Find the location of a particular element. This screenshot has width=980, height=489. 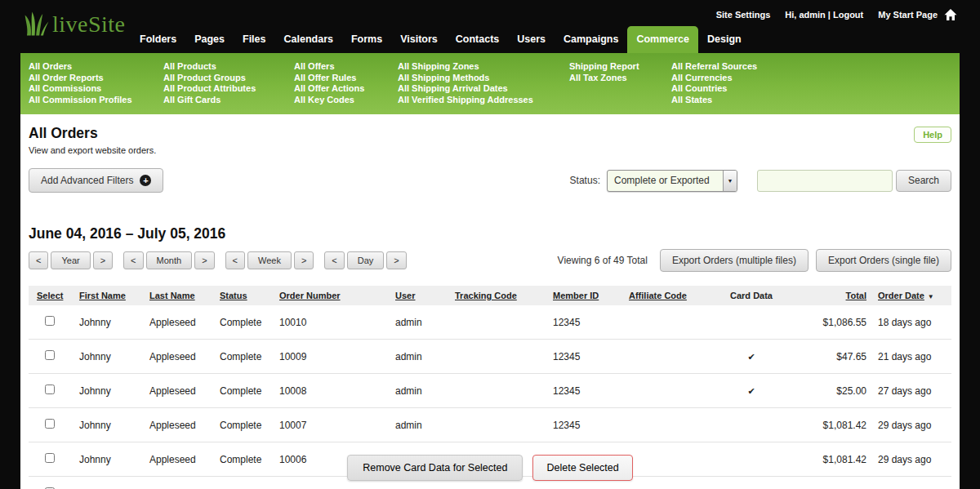

tab-visitors: Visitors is located at coordinates (419, 39).